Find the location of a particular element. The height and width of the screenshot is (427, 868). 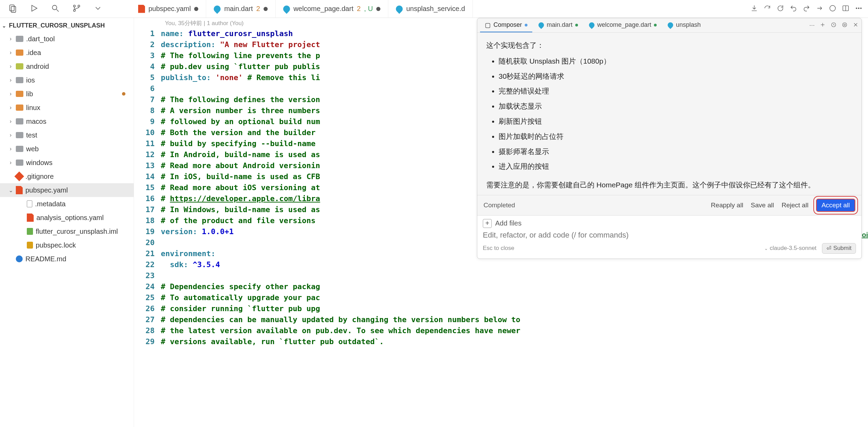

tree-label: .metadata is located at coordinates (50, 204).